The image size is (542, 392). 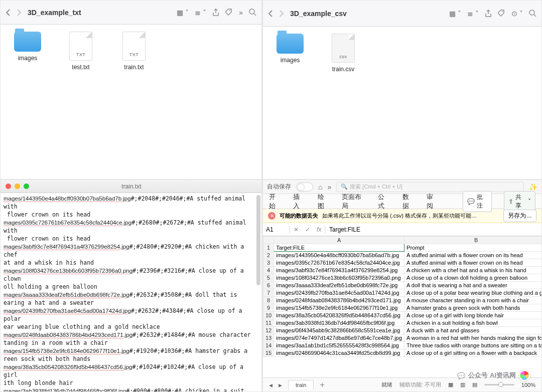 I want to click on cell: A close up of a girl with long blonde ha…, so click(x=473, y=316).